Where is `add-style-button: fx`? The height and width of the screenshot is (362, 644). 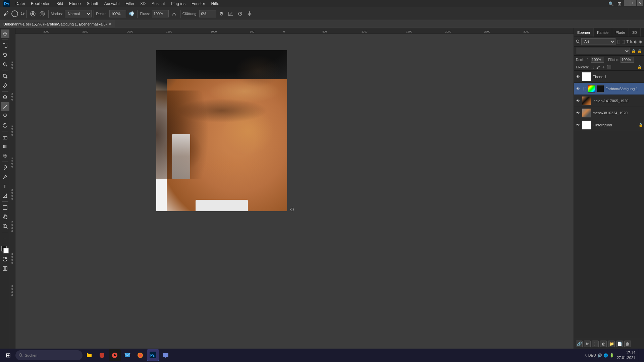 add-style-button: fx is located at coordinates (587, 344).